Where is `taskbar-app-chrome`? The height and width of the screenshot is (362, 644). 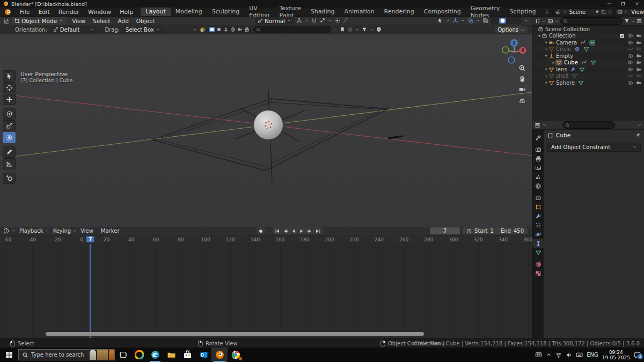
taskbar-app-chrome is located at coordinates (236, 355).